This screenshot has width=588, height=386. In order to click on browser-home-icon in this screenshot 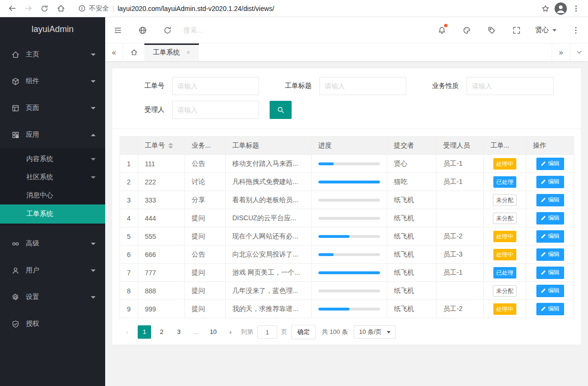, I will do `click(61, 9)`.